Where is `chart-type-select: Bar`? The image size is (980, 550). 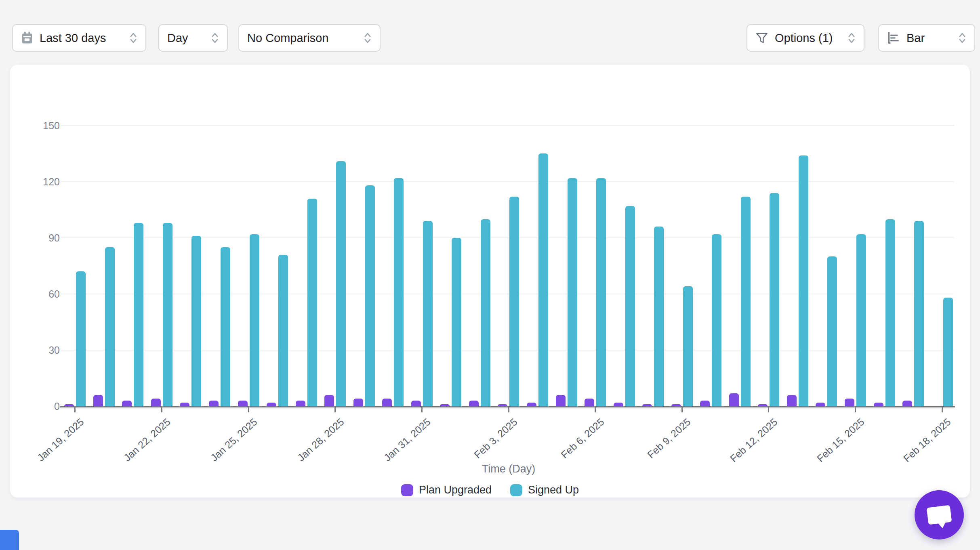
chart-type-select: Bar is located at coordinates (927, 38).